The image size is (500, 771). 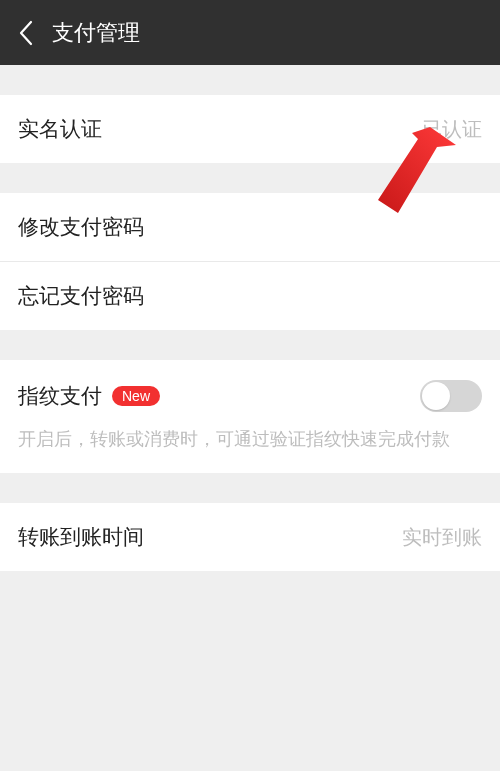 What do you see at coordinates (250, 32) in the screenshot?
I see `header: 支付管理` at bounding box center [250, 32].